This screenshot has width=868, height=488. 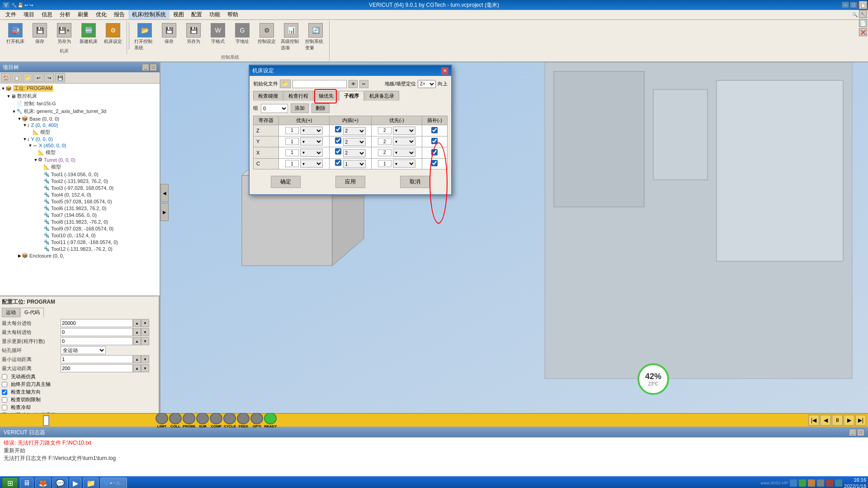 I want to click on tab-collision: 检查碰撞, so click(x=268, y=96).